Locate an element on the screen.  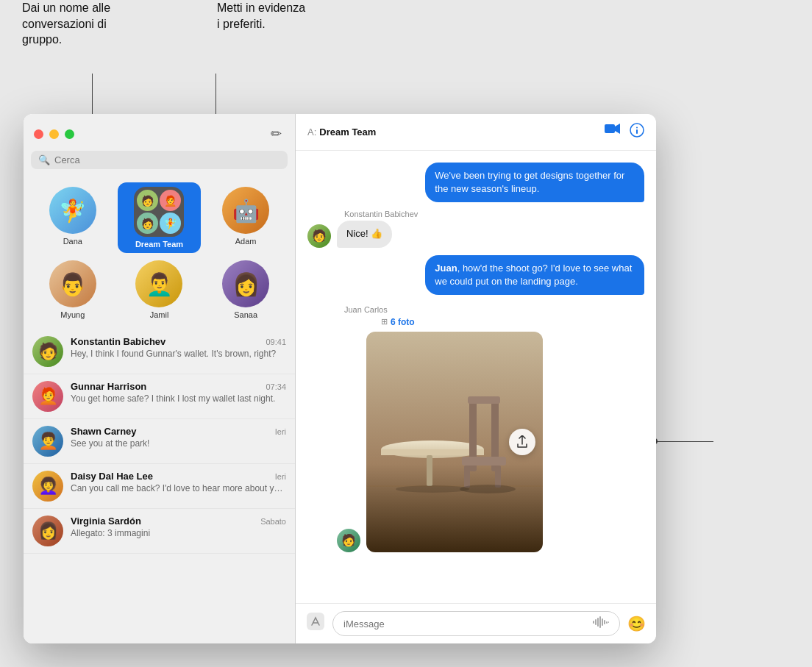
input-area: 😊 is located at coordinates (476, 624).